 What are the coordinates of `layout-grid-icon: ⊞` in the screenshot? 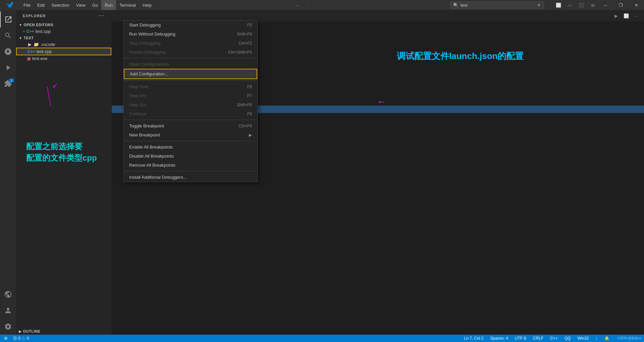 It's located at (593, 5).